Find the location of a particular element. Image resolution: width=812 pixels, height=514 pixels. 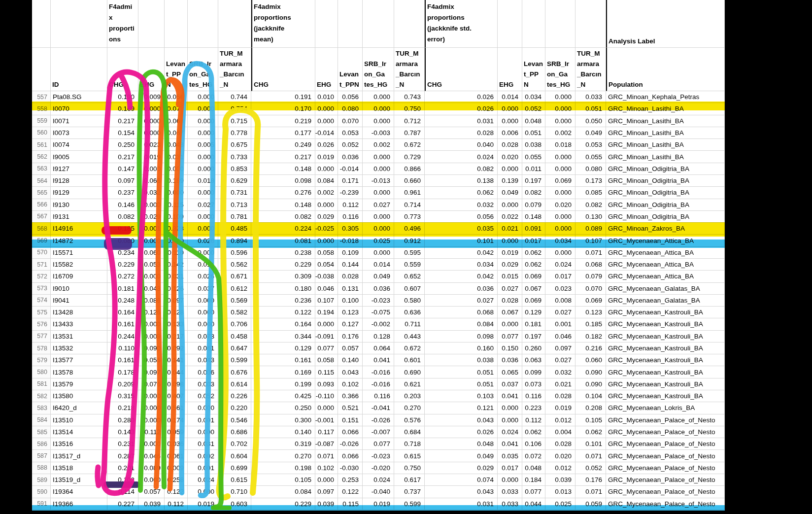

cell-id: I15582 is located at coordinates (79, 265).